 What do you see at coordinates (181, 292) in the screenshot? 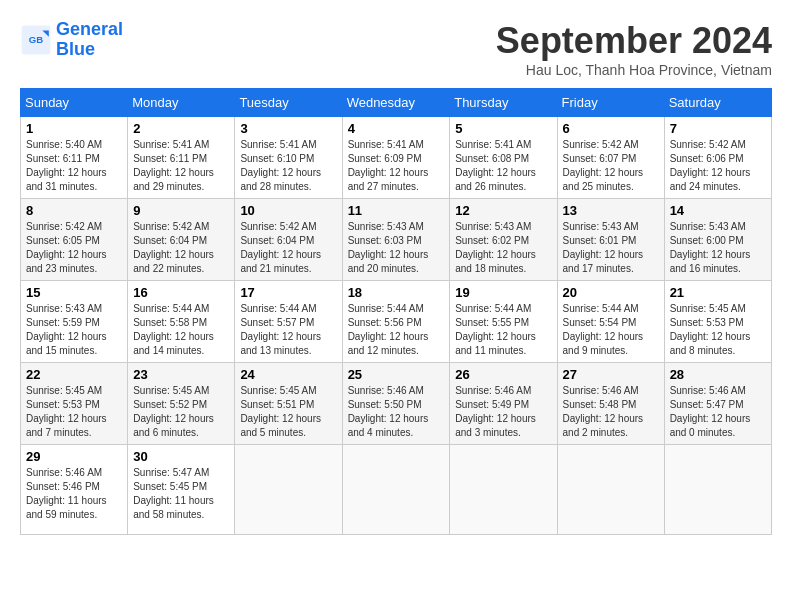
I see `day-number: 16` at bounding box center [181, 292].